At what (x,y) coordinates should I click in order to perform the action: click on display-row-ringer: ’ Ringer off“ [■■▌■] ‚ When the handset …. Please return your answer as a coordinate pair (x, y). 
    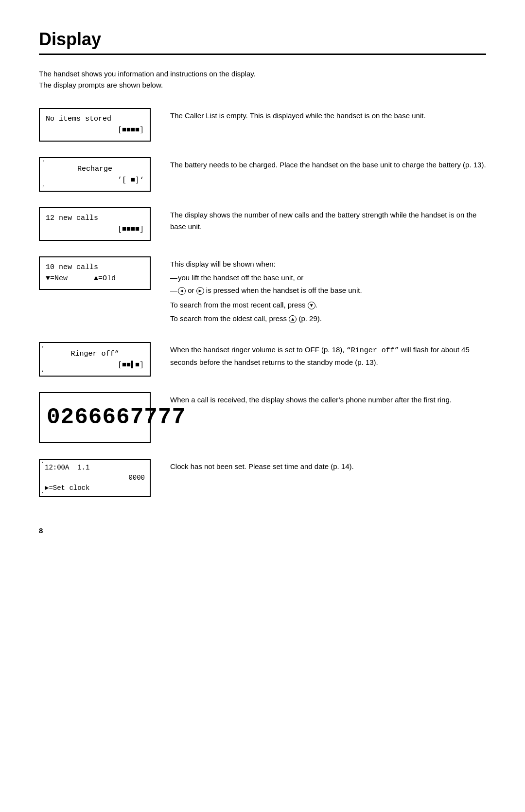
    Looking at the image, I should click on (262, 359).